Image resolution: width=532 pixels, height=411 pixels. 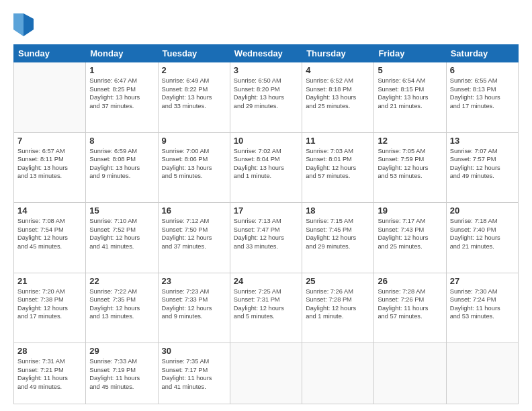 What do you see at coordinates (482, 70) in the screenshot?
I see `day-number: 6` at bounding box center [482, 70].